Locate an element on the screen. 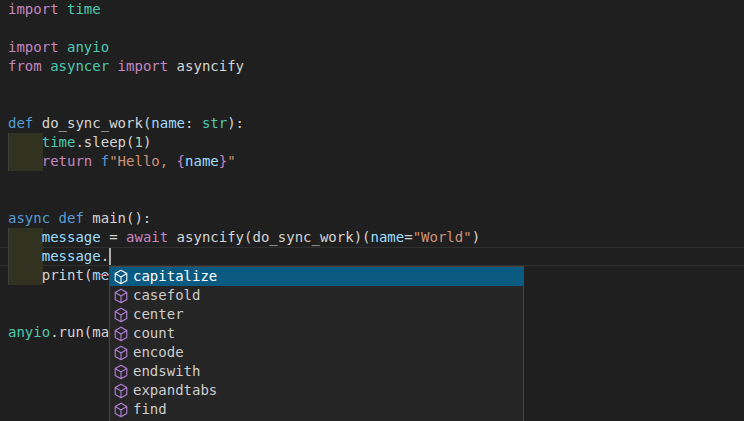 The image size is (744, 421). suggest-item: find is located at coordinates (316, 410).